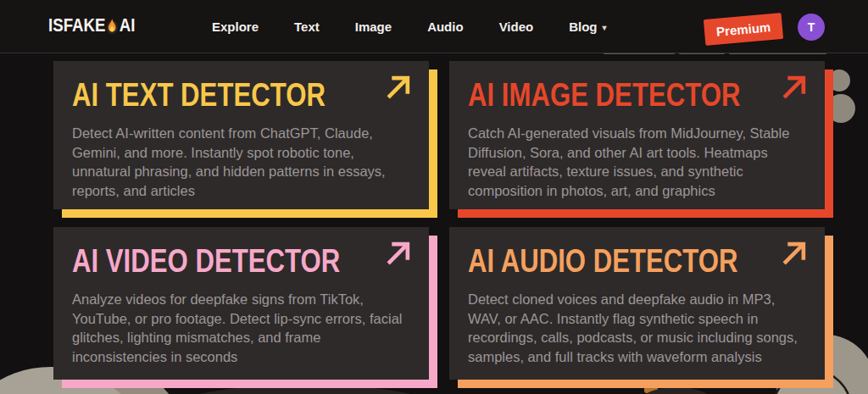 Image resolution: width=868 pixels, height=394 pixels. What do you see at coordinates (309, 389) in the screenshot?
I see `dark-dome-left` at bounding box center [309, 389].